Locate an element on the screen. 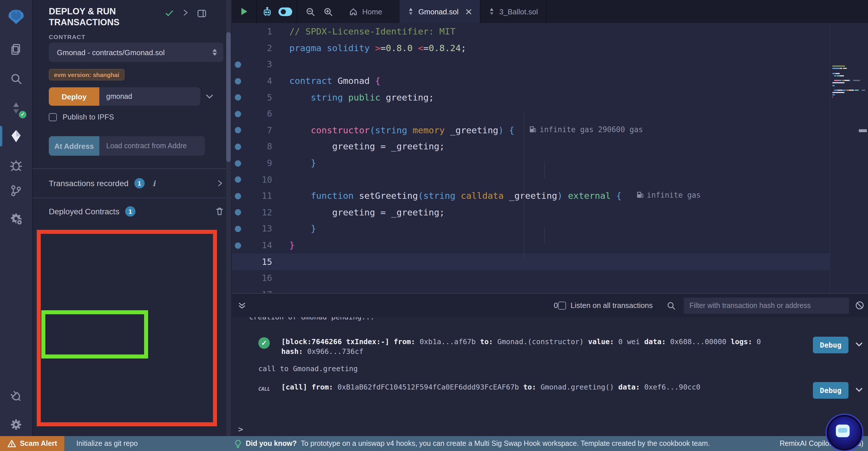 The image size is (868, 451). code-line: 6 is located at coordinates (531, 114).